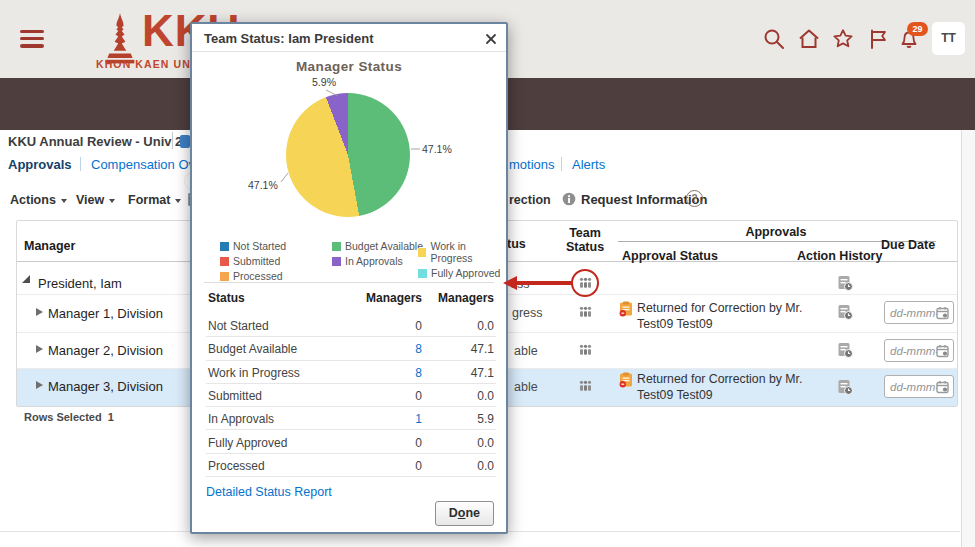  I want to click on legend-item: Fully Approved, so click(462, 273).